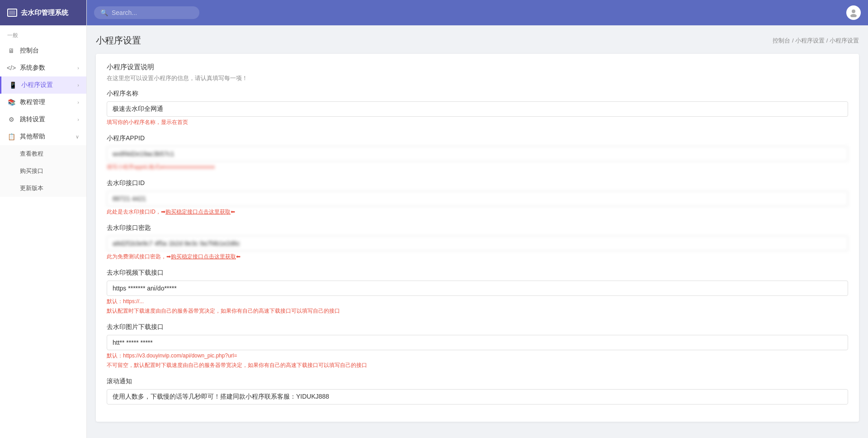 This screenshot has width=868, height=438. I want to click on sidebar-subitem-view-tutorial: 查看教程, so click(43, 154).